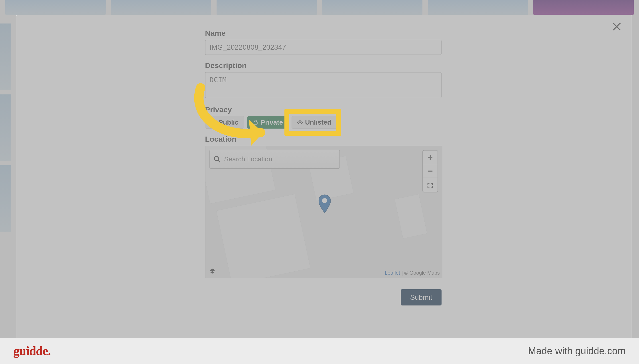 The height and width of the screenshot is (364, 639). I want to click on name-label: Name, so click(323, 33).